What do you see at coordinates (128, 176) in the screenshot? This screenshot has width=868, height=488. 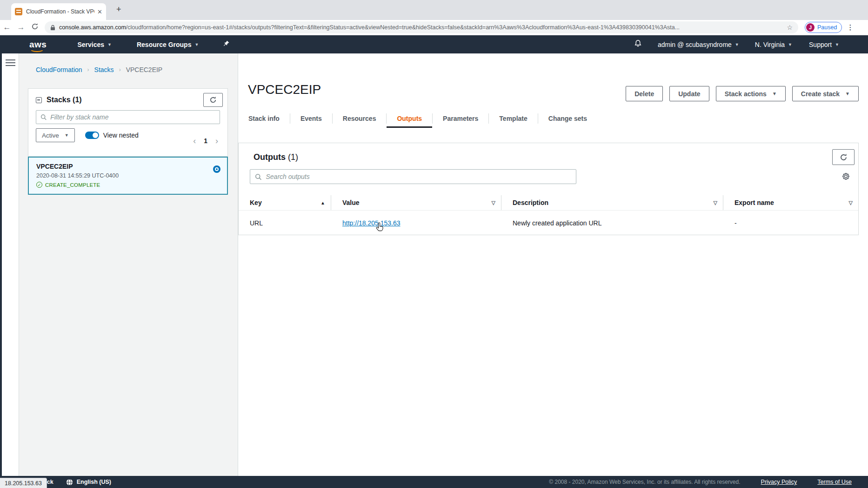 I see `stack-list-item-selected: VPCEC2EIP 2020-08-31 14:55:29 UTC-0400 ✓…` at bounding box center [128, 176].